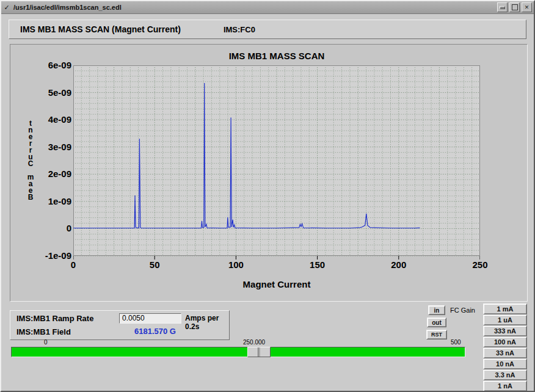  I want to click on x-tick-label: 200, so click(399, 265).